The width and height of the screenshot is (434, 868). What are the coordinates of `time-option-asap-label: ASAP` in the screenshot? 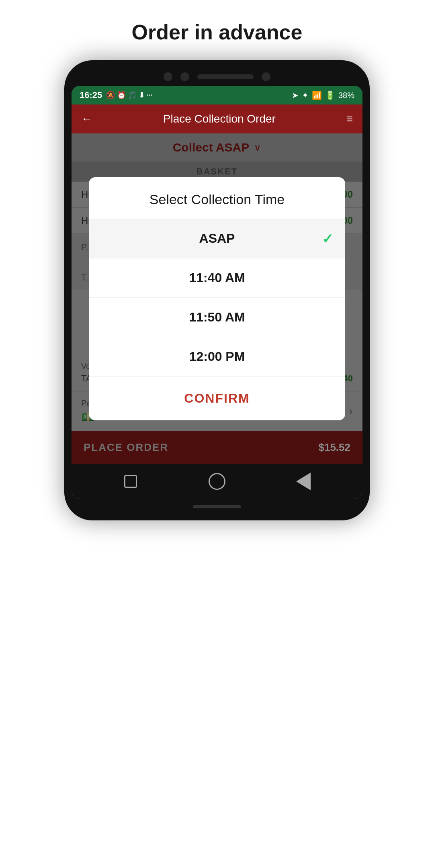 It's located at (217, 239).